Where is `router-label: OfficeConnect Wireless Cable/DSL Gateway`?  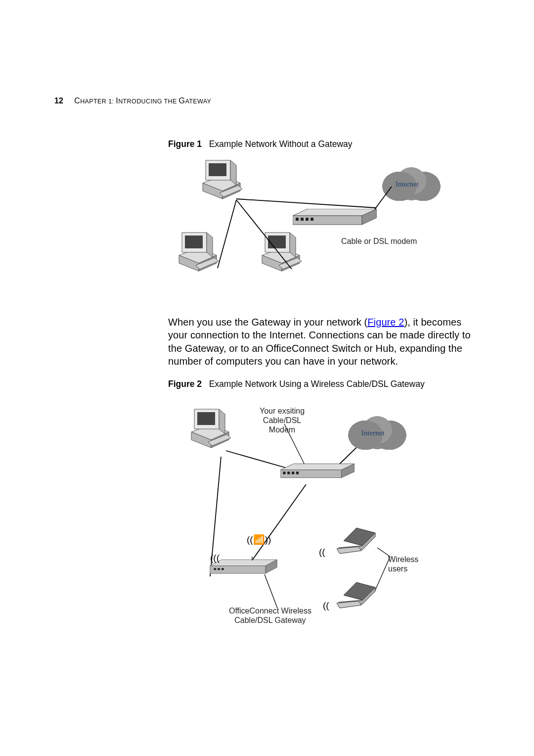
router-label: OfficeConnect Wireless Cable/DSL Gateway is located at coordinates (270, 615).